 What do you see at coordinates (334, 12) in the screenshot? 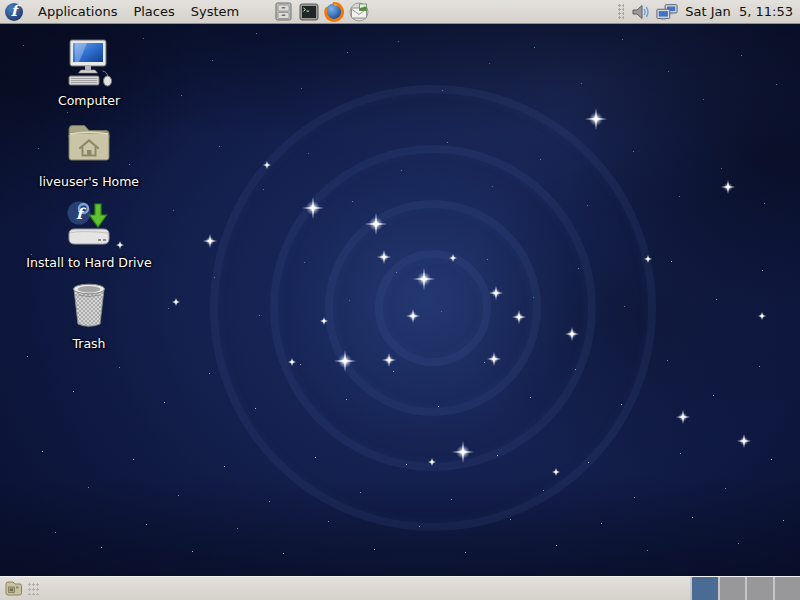
I see `firefox-icon` at bounding box center [334, 12].